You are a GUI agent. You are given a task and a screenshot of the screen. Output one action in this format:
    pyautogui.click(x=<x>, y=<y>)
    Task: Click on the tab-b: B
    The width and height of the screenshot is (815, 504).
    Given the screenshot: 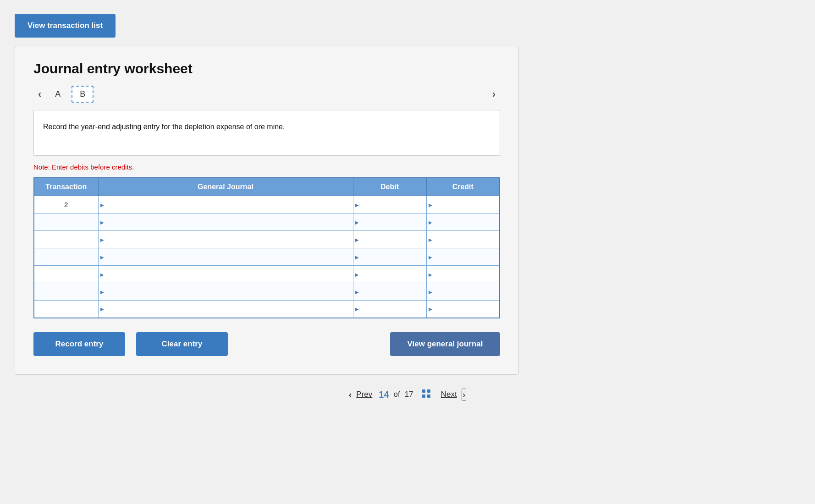 What is the action you would take?
    pyautogui.click(x=83, y=94)
    